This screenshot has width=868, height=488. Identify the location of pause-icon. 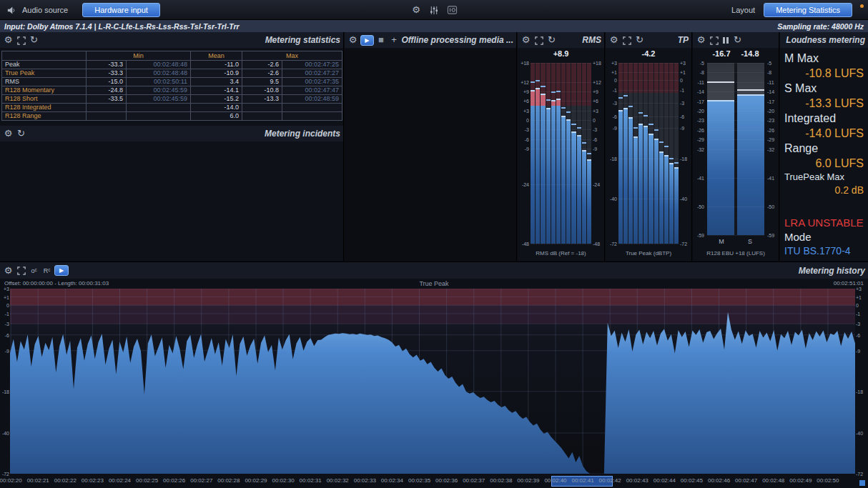
(726, 40).